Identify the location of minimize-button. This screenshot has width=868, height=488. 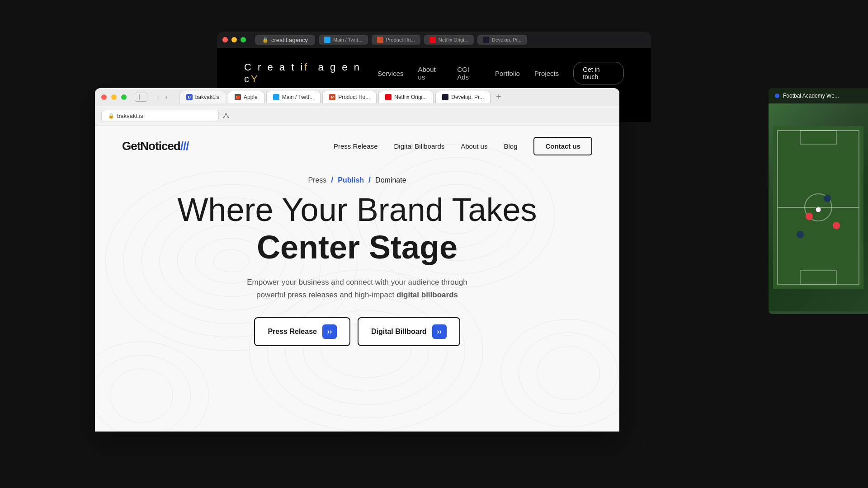
(114, 97).